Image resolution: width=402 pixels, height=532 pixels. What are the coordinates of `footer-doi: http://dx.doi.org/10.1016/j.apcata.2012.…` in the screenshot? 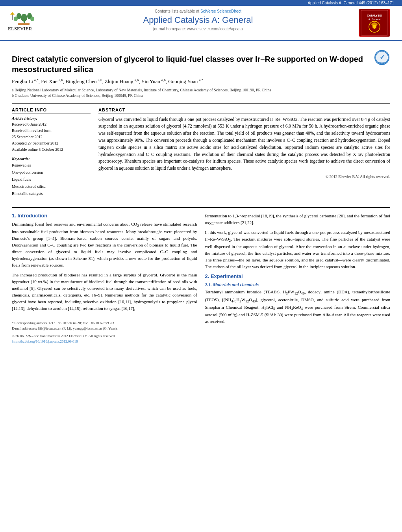 It's located at (105, 342).